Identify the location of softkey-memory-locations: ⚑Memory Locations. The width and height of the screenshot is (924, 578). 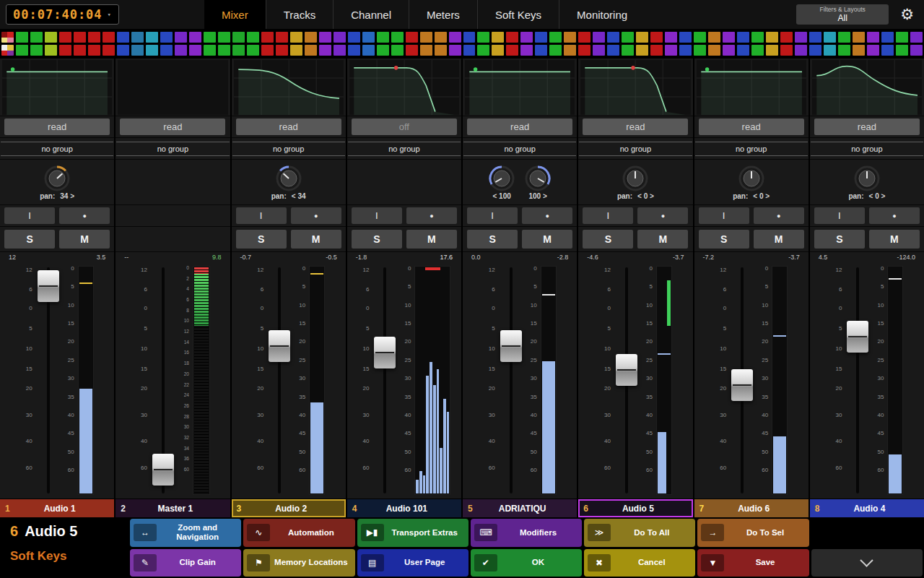
(299, 564).